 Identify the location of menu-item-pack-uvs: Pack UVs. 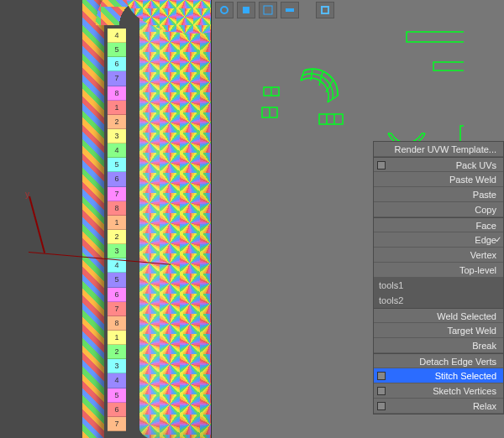
(438, 164).